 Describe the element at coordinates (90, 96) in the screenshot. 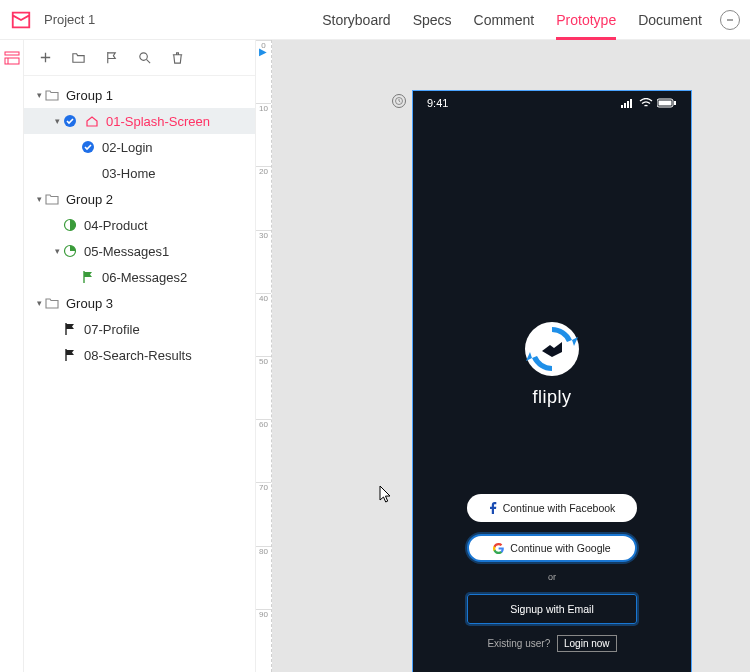

I see `tree-label: Group 1` at that location.